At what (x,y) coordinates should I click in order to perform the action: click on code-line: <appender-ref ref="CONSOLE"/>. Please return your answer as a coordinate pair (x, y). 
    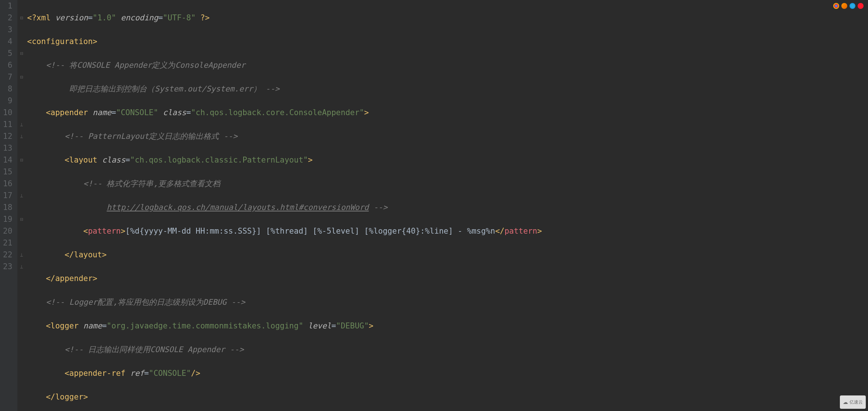
    Looking at the image, I should click on (448, 373).